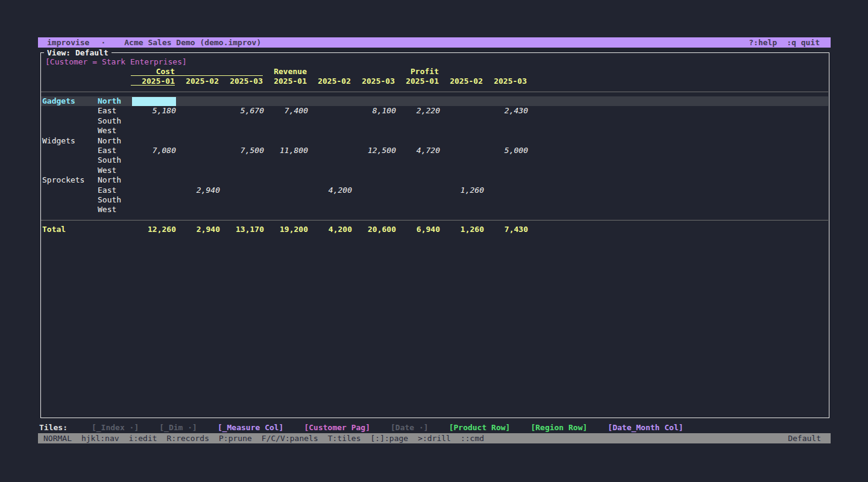 The width and height of the screenshot is (868, 482). I want to click on tile-region: [Region Row], so click(559, 428).